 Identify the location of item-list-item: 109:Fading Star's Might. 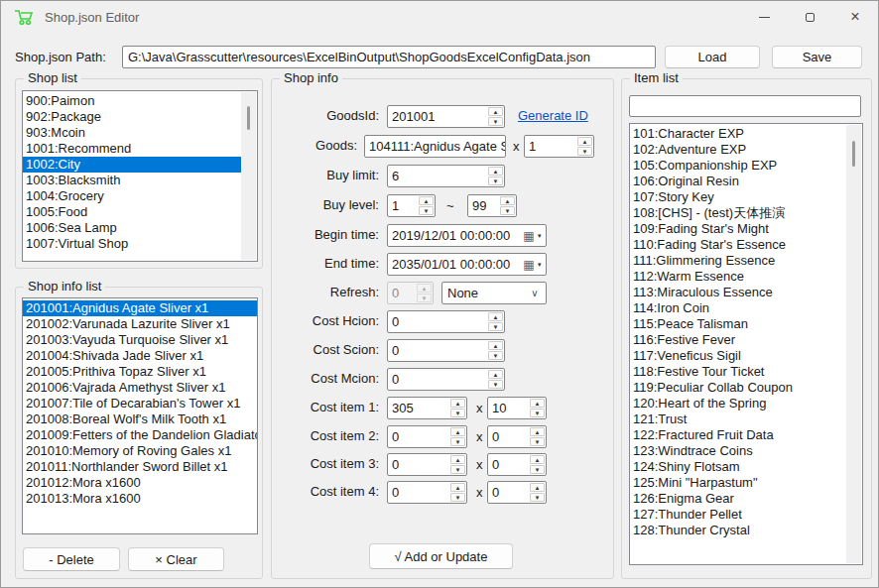
(738, 229).